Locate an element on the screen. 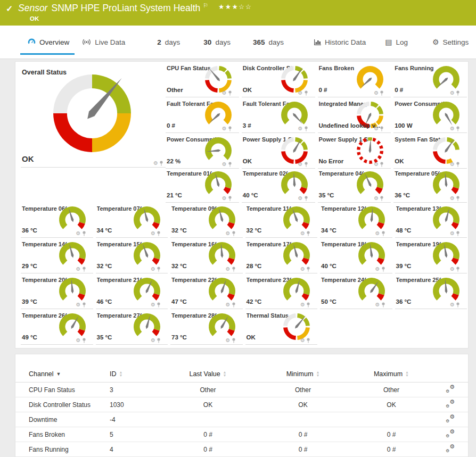  cell-channel: Fans Running is located at coordinates (69, 450).